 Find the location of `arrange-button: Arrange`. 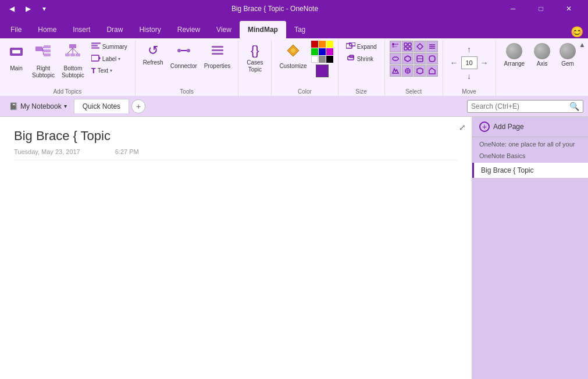

arrange-button: Arrange is located at coordinates (515, 55).